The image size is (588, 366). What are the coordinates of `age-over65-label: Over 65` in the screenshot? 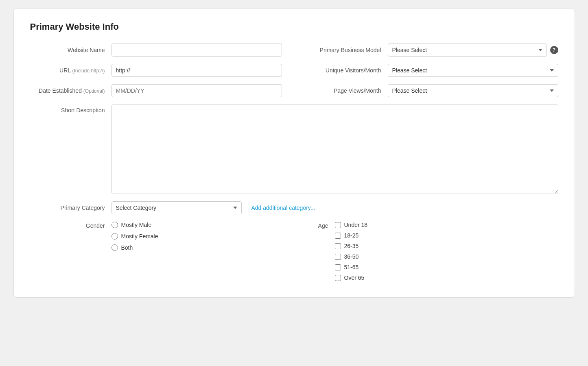 It's located at (354, 278).